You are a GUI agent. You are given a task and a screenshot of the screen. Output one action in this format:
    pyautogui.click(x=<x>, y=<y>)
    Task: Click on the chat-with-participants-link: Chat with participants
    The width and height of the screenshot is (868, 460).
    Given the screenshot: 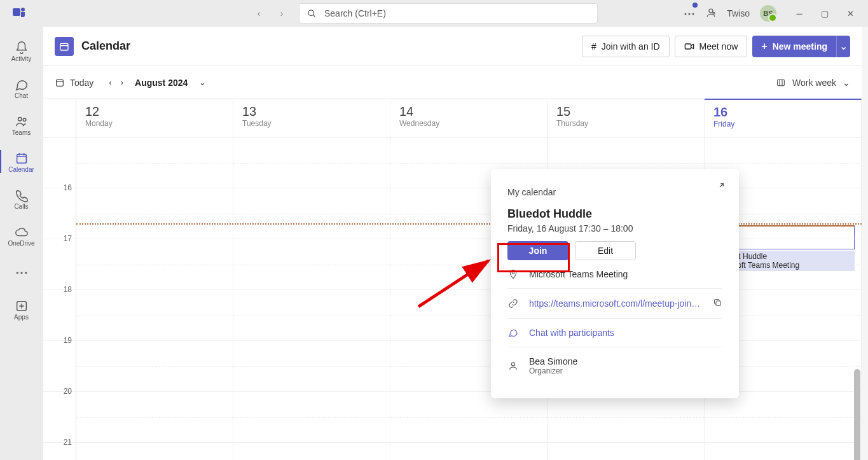 What is the action you would take?
    pyautogui.click(x=572, y=333)
    